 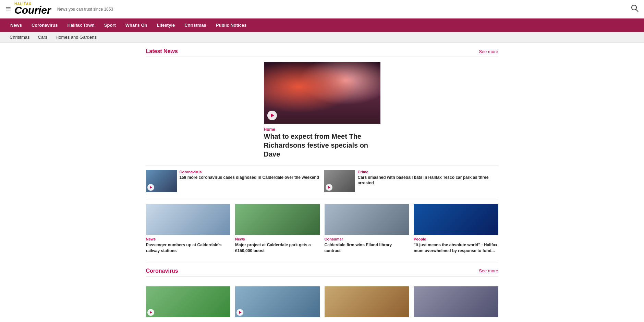 What do you see at coordinates (233, 181) in the screenshot?
I see `small-article-1: Coronavirus 159 more coronavirus cases d…` at bounding box center [233, 181].